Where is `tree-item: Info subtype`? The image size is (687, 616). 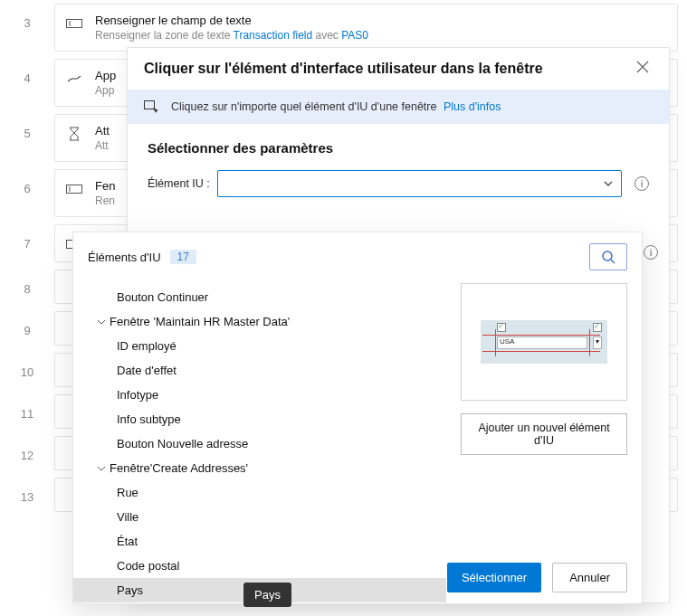 tree-item: Info subtype is located at coordinates (260, 420).